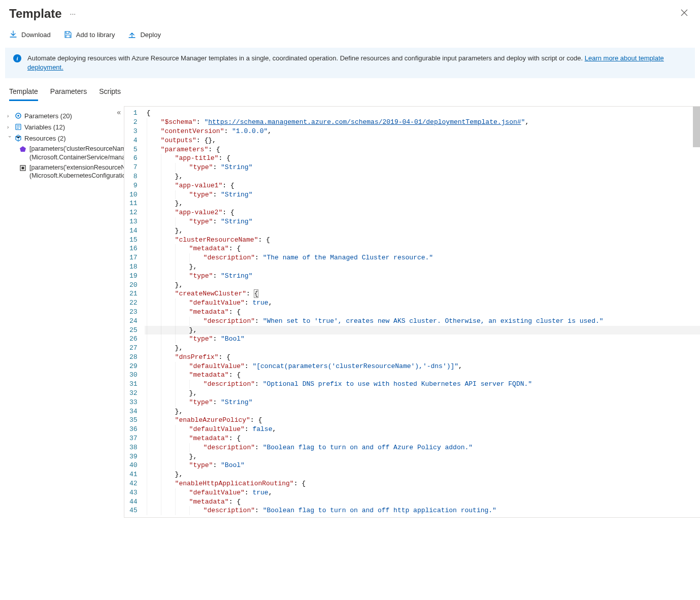 This screenshot has width=700, height=600. I want to click on extension-icon, so click(23, 168).